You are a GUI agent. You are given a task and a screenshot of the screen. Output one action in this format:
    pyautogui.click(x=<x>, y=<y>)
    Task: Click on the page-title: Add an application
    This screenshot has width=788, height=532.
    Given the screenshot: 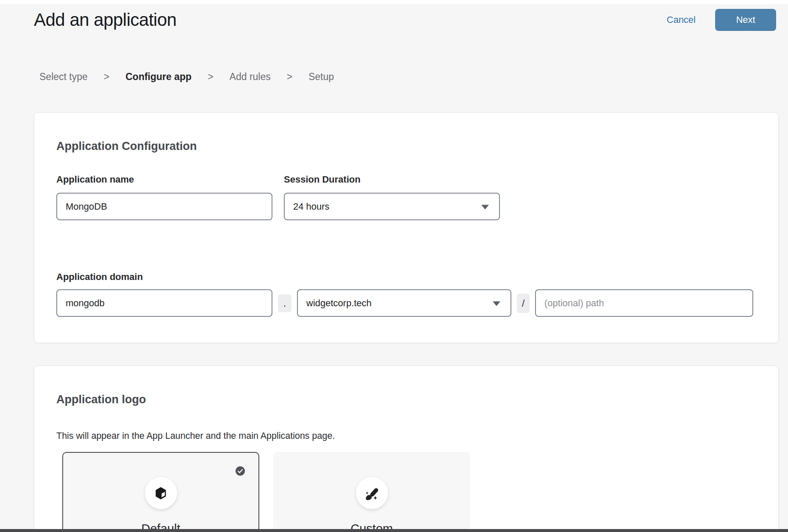 What is the action you would take?
    pyautogui.click(x=105, y=20)
    